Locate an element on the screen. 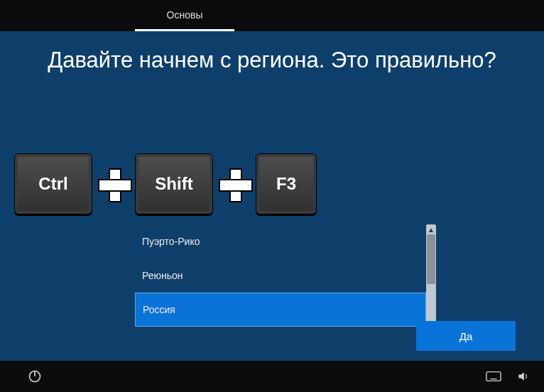  bottom-bar is located at coordinates (272, 376).